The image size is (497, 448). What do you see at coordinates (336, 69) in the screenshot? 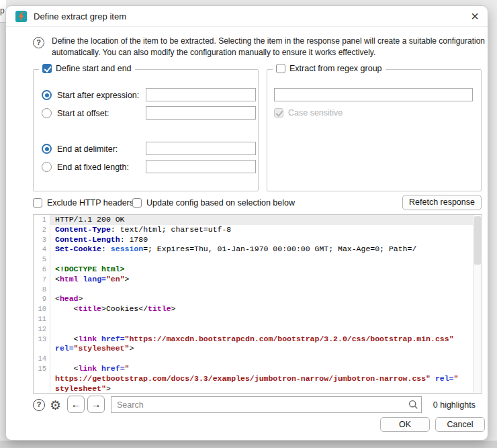
I see `extract-regex-label: Extract from regex group` at bounding box center [336, 69].